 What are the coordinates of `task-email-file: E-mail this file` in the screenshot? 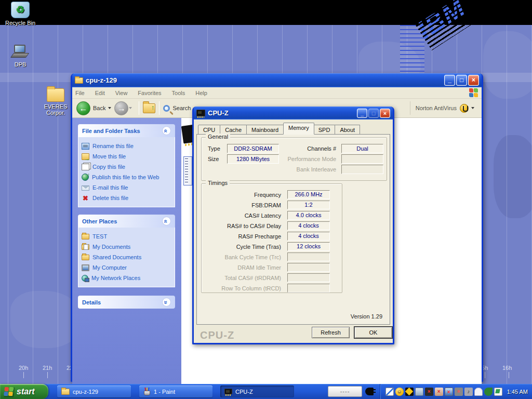 It's located at (127, 188).